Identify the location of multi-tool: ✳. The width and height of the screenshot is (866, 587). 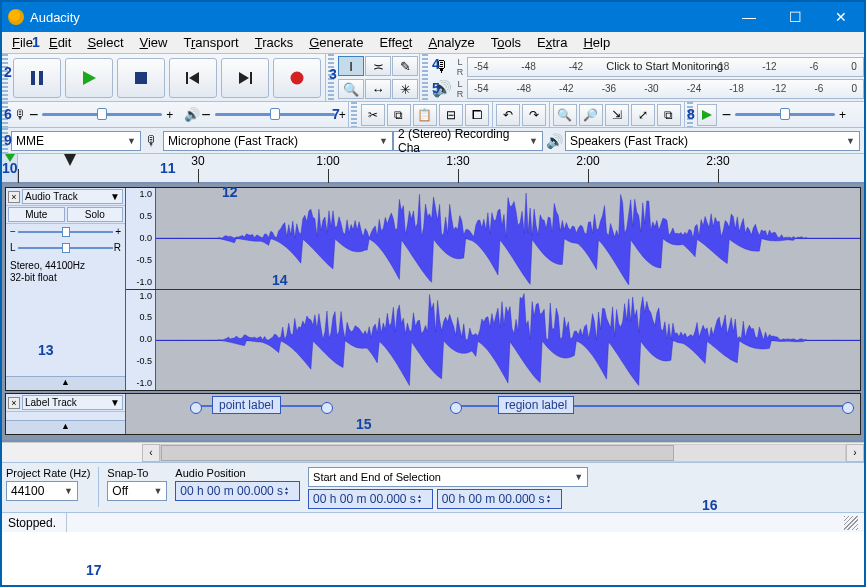
(405, 89).